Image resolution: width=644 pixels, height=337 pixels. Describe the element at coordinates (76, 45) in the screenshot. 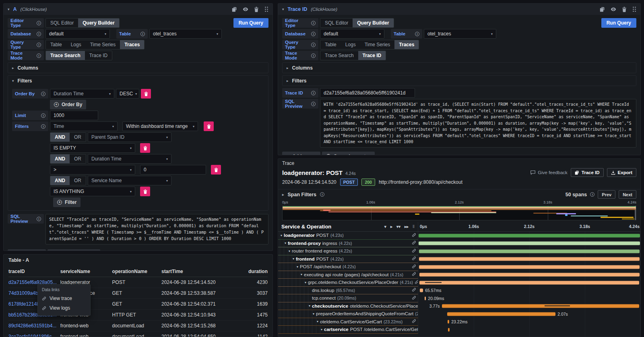

I see `query-type-logs: Logs` at that location.